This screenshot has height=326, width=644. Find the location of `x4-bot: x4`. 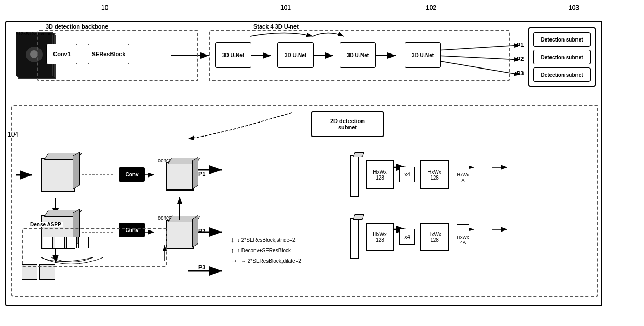

x4-bot: x4 is located at coordinates (407, 237).